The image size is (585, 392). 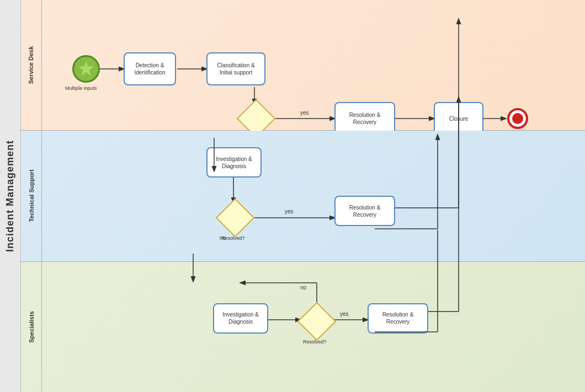 I want to click on technical-support-label: Technical Support, so click(x=31, y=196).